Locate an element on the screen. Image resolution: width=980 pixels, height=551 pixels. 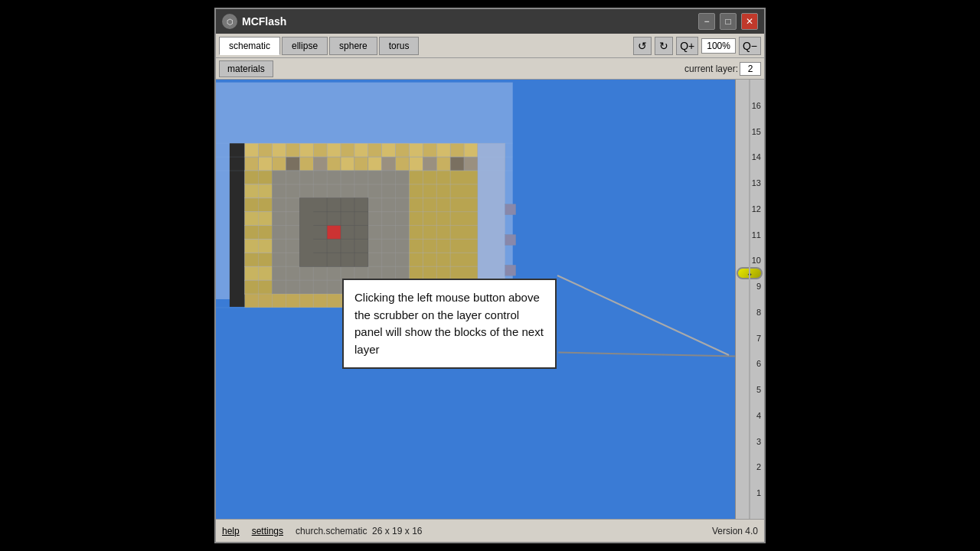
tab-torus: torus is located at coordinates (400, 46).